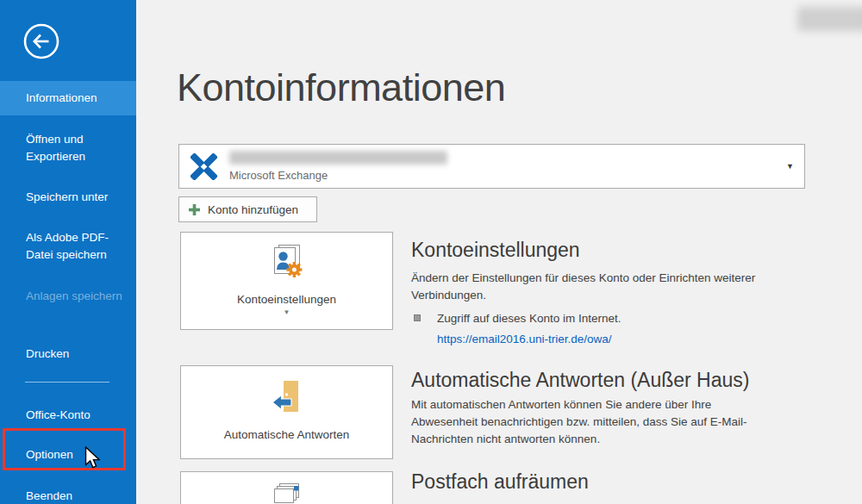 The image size is (862, 504). I want to click on account-settings-icon, so click(287, 265).